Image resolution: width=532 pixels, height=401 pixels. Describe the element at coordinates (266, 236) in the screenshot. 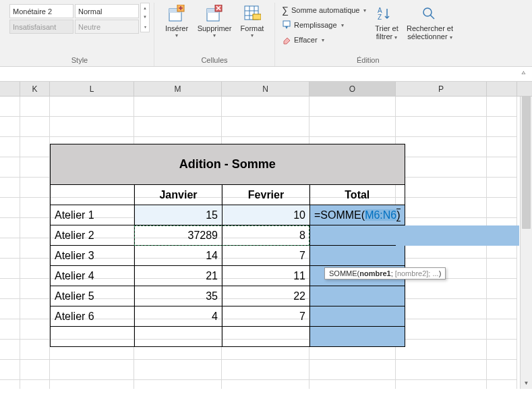

I see `cell-N7: 8` at that location.